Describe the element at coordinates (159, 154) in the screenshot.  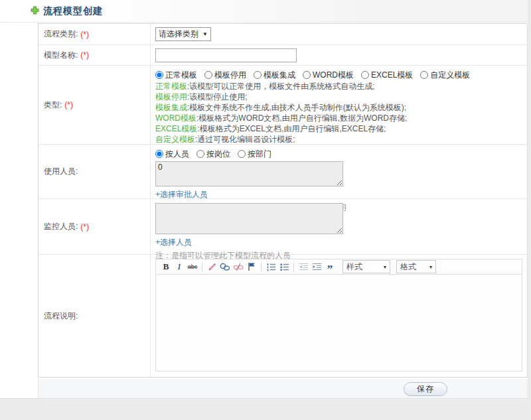
I see `users-mode-person-input` at that location.